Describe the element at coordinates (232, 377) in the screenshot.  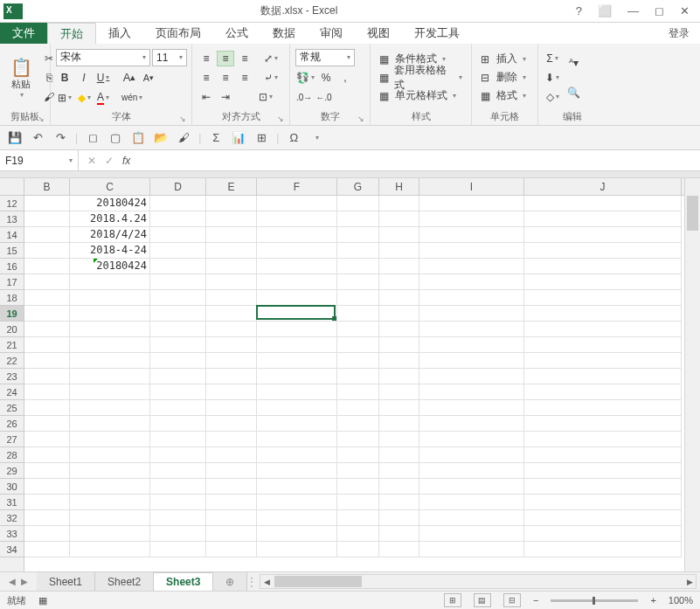
I see `cell-E23` at that location.